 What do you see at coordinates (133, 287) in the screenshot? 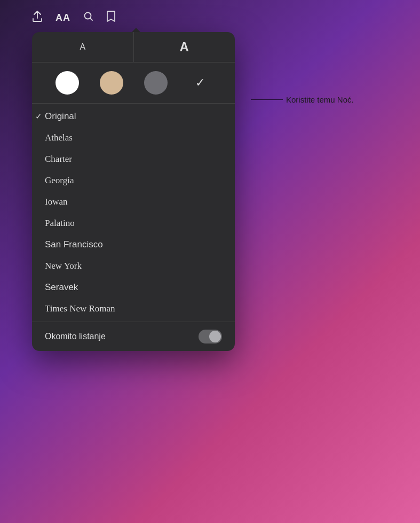
I see `seravek-font-item: Seravek` at bounding box center [133, 287].